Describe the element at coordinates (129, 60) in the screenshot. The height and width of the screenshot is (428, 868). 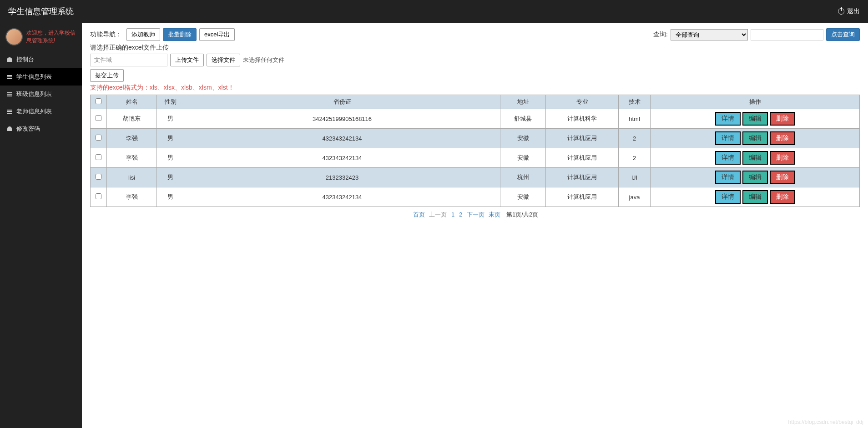
I see `file-domain-input: 文件域` at that location.